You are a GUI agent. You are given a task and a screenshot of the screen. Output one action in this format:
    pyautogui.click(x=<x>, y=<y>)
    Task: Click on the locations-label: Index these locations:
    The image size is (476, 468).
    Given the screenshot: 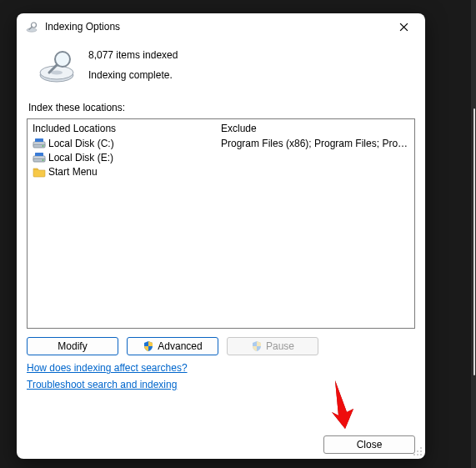 What is the action you would take?
    pyautogui.click(x=222, y=108)
    